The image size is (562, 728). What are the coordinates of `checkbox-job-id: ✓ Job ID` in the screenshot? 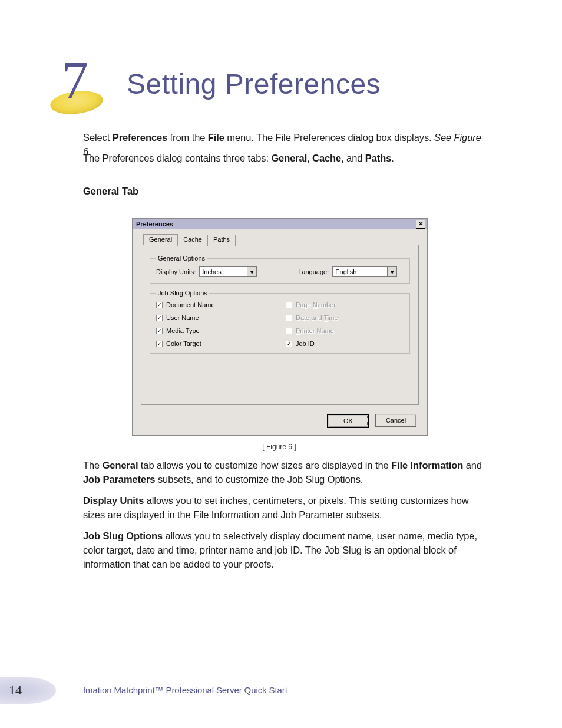 It's located at (345, 344).